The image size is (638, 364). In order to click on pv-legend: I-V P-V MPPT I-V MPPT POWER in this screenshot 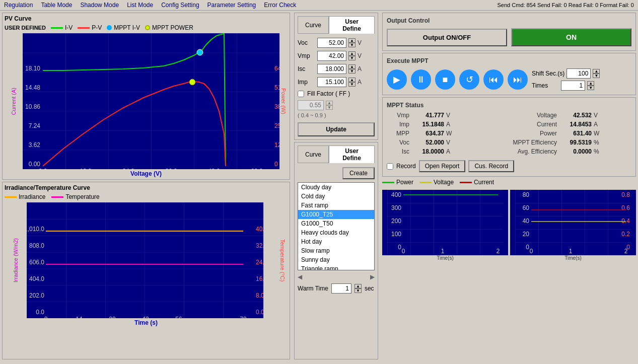, I will do `click(122, 28)`.